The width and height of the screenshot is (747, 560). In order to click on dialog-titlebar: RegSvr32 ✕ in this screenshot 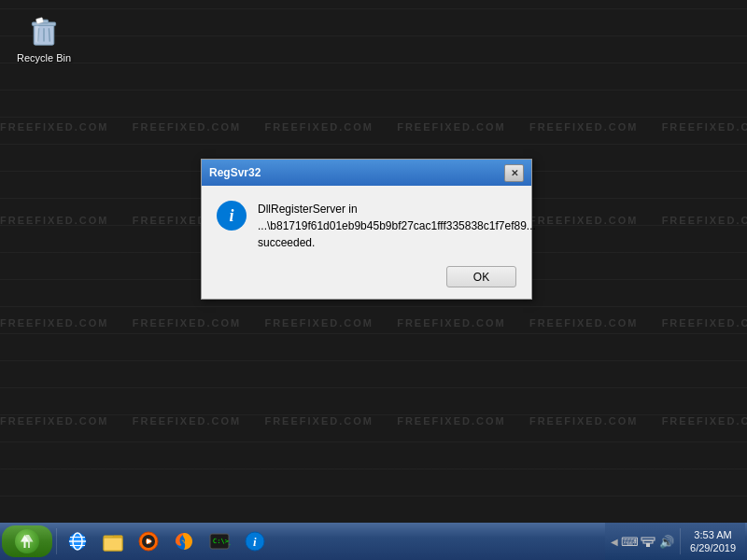, I will do `click(366, 173)`.